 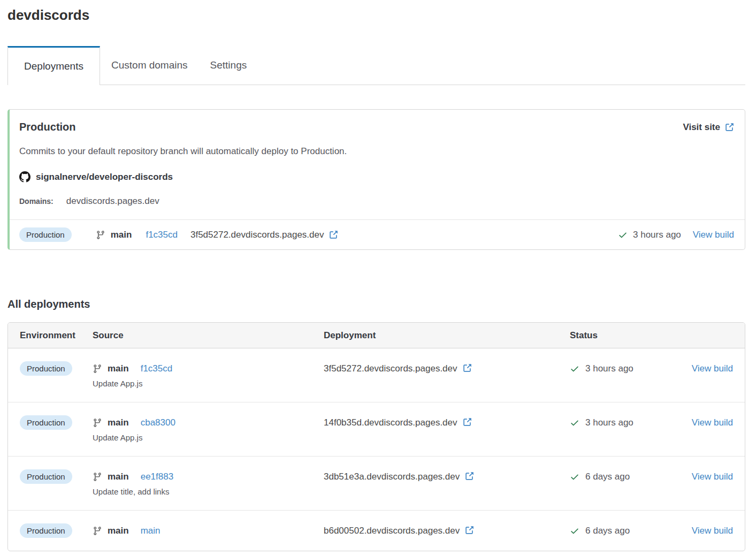 I want to click on tab-deployments: Deployments, so click(x=54, y=65).